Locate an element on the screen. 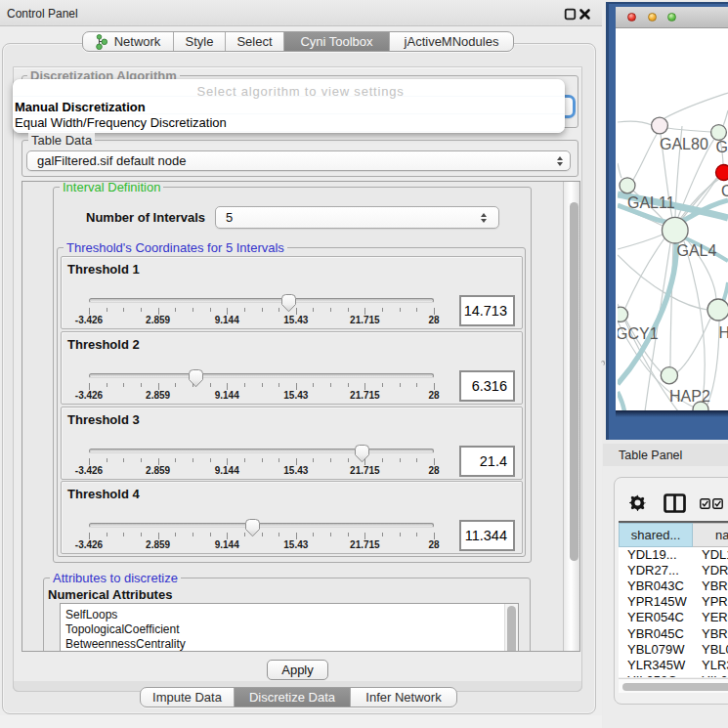  svg-text: GCY1 is located at coordinates (638, 334).